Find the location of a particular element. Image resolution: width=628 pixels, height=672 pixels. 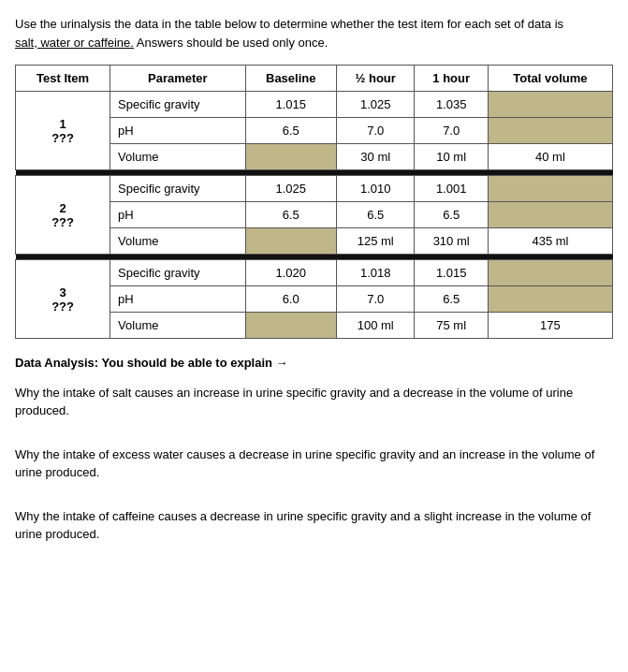

total-volume-cell: 40 ml is located at coordinates (550, 157).